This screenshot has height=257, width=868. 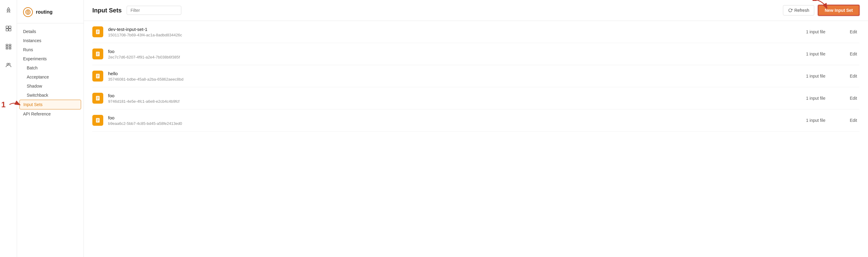 I want to click on table-row: dev-test-input-set-1 15011708-7b69-43f4-…, so click(x=476, y=32).